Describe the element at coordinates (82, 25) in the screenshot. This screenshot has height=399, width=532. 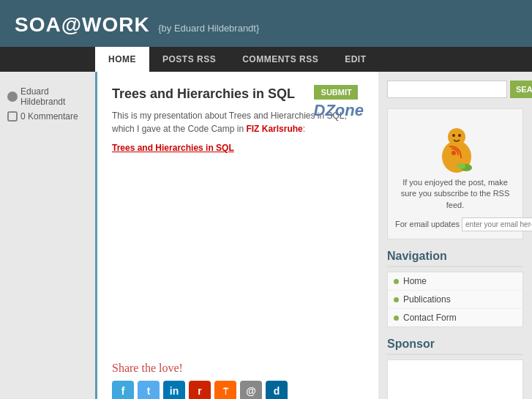
I see `site-title: SOA@WORK` at that location.